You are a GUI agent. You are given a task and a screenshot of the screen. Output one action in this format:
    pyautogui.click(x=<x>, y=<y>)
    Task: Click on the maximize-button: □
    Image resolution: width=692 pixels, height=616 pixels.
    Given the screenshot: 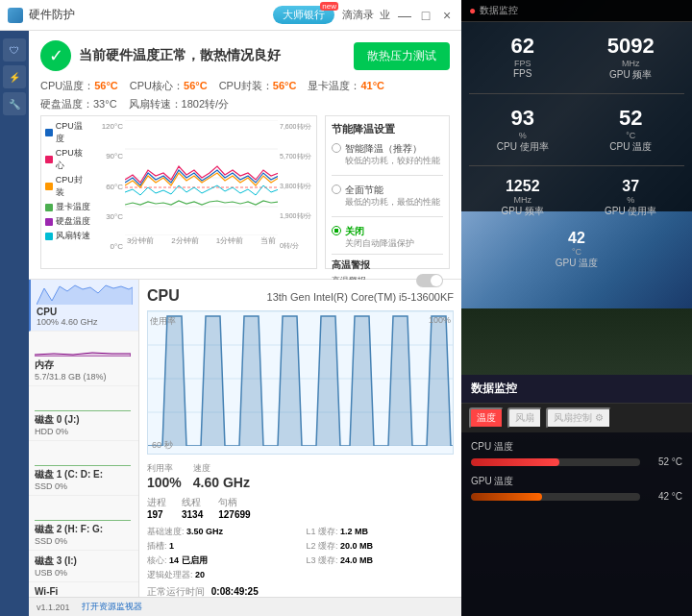 What is the action you would take?
    pyautogui.click(x=426, y=15)
    